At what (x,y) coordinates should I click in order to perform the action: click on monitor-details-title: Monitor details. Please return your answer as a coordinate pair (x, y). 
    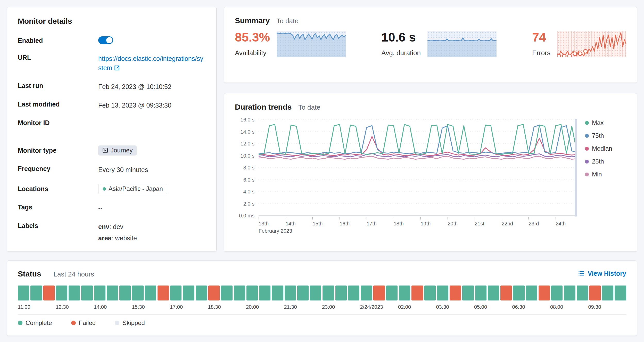
    Looking at the image, I should click on (112, 21).